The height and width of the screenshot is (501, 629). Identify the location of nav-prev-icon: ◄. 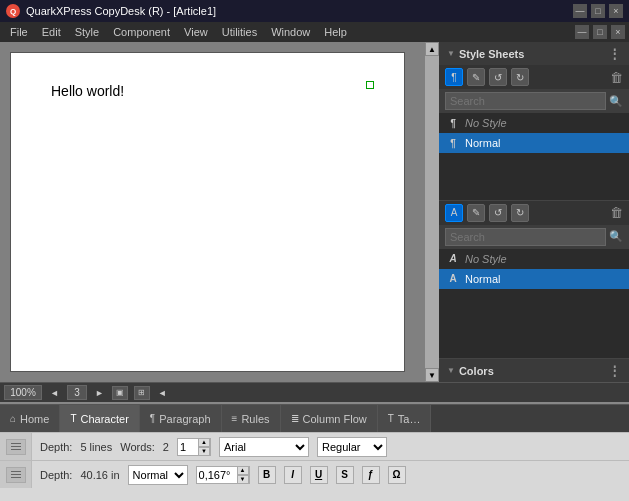
(54, 393).